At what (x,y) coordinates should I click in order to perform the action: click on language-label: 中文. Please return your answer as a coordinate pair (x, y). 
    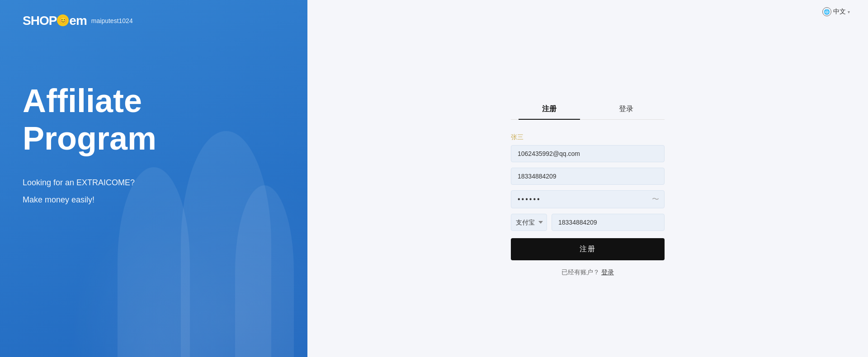
    Looking at the image, I should click on (840, 12).